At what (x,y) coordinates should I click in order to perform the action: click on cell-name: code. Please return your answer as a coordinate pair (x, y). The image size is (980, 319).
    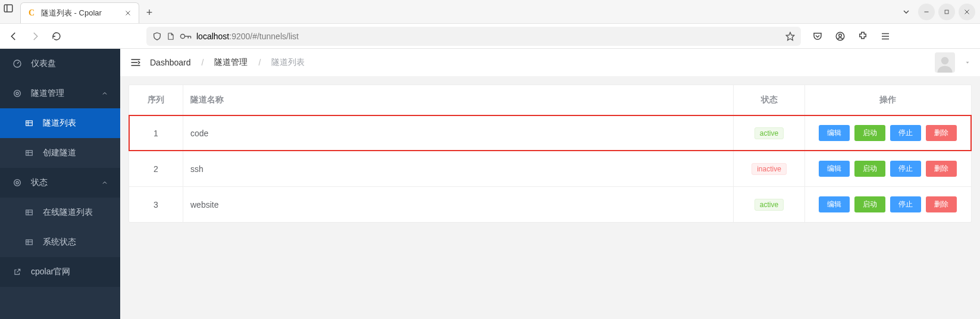
    Looking at the image, I should click on (458, 133).